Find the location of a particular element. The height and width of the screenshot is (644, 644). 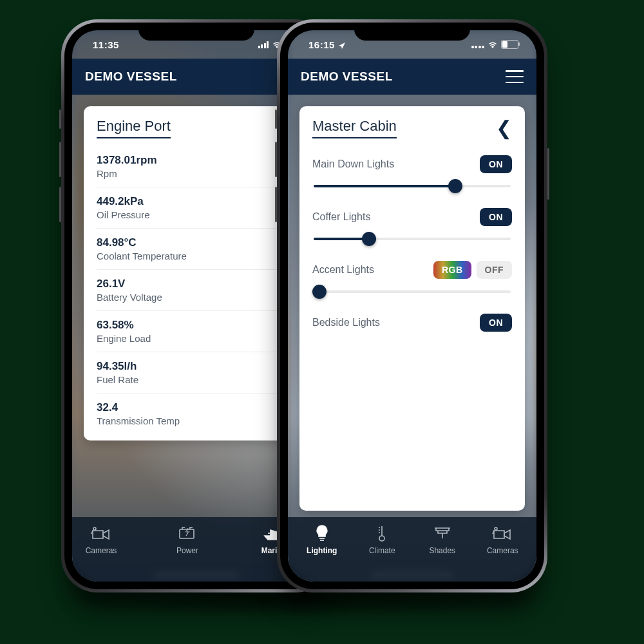

stat-label: Coolant Temperature is located at coordinates (196, 256).